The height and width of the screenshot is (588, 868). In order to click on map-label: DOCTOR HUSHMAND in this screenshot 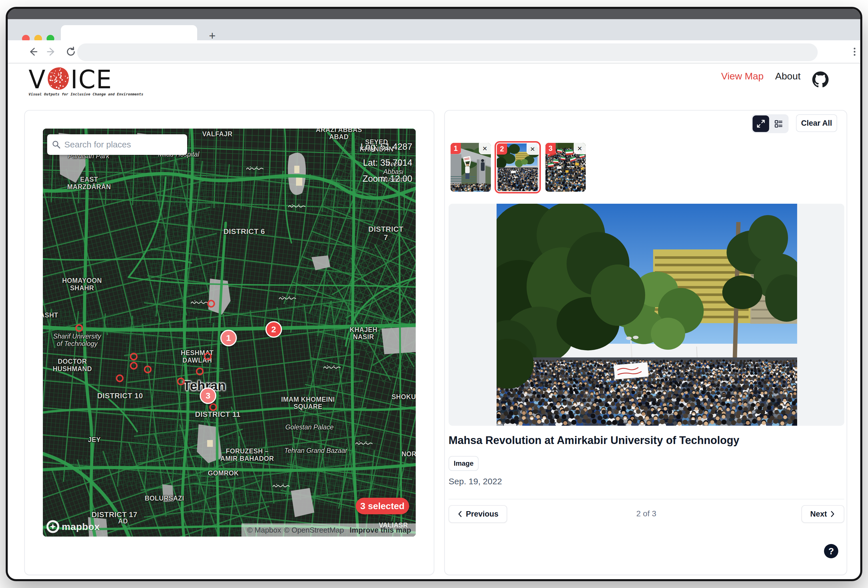, I will do `click(72, 365)`.